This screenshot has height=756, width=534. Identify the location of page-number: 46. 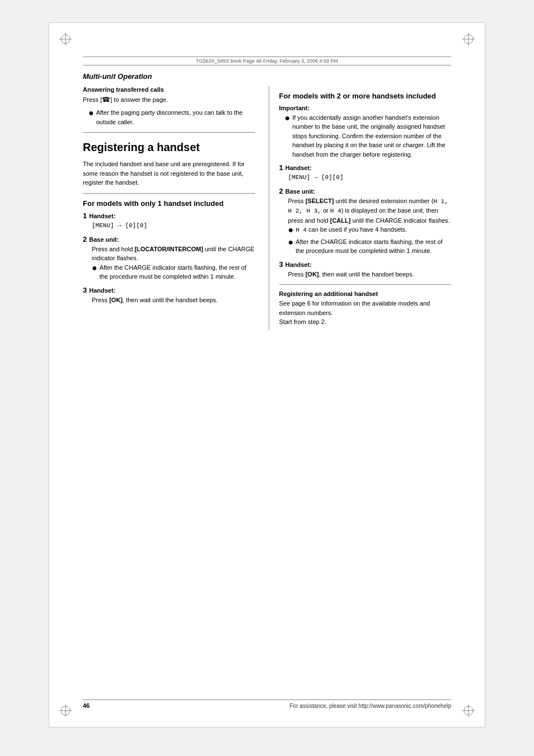
(86, 706).